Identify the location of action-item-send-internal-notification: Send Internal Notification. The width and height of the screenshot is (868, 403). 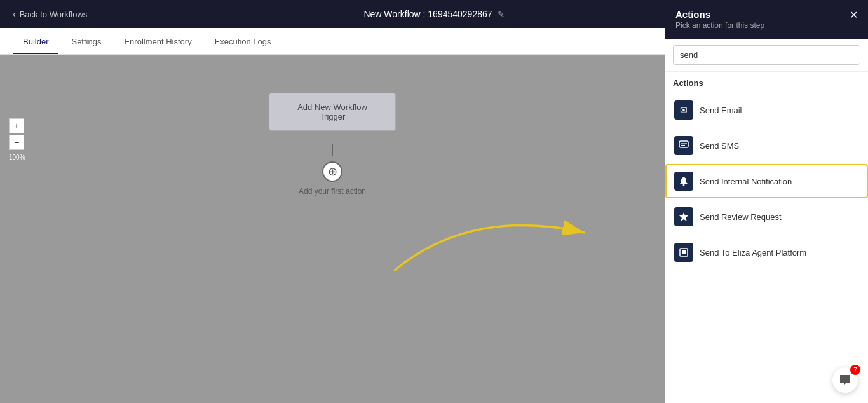
(766, 181).